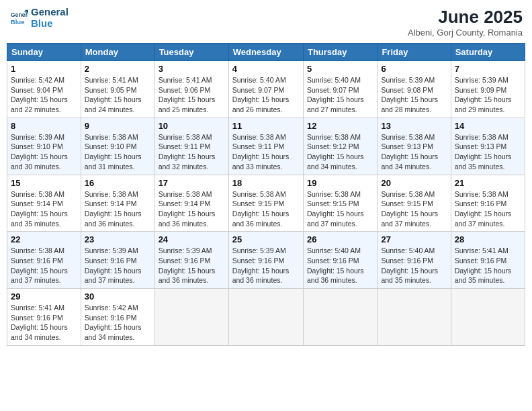  Describe the element at coordinates (118, 297) in the screenshot. I see `day-number: 30` at that location.